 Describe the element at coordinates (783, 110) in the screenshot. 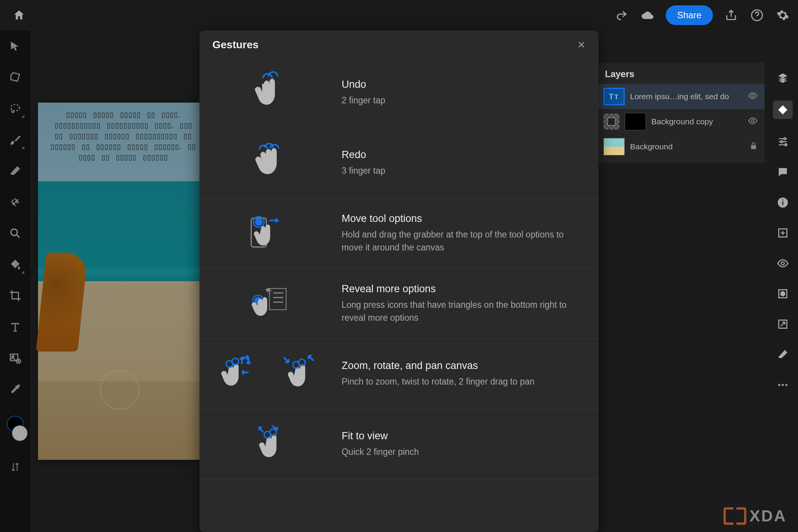

I see `properties-tab-icon` at that location.